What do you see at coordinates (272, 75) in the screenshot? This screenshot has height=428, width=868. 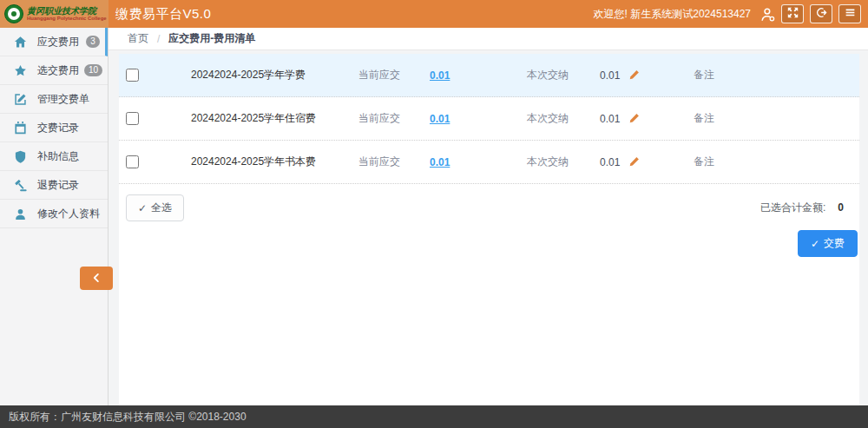 I see `fee-name: 20242024-2025学年学费` at bounding box center [272, 75].